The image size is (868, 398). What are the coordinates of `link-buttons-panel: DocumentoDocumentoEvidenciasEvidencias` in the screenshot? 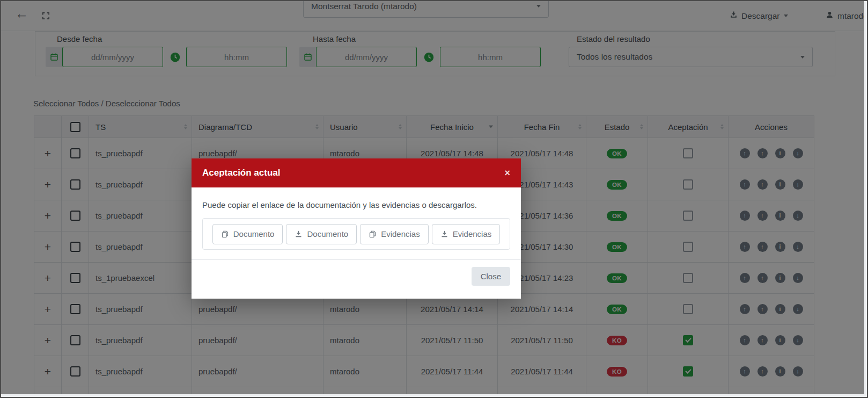 It's located at (356, 234).